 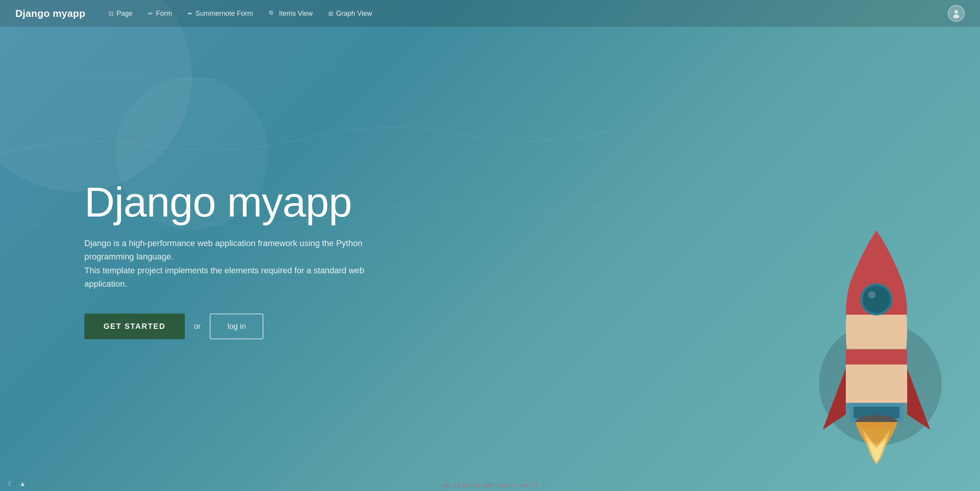 What do you see at coordinates (242, 202) in the screenshot?
I see `hero-title: Django myapp` at bounding box center [242, 202].